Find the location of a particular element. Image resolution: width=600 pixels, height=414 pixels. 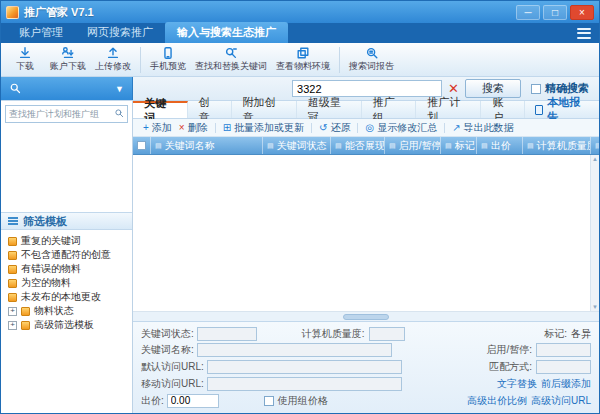

prefix-suffix-add-link: 前后缀添加 is located at coordinates (566, 384).